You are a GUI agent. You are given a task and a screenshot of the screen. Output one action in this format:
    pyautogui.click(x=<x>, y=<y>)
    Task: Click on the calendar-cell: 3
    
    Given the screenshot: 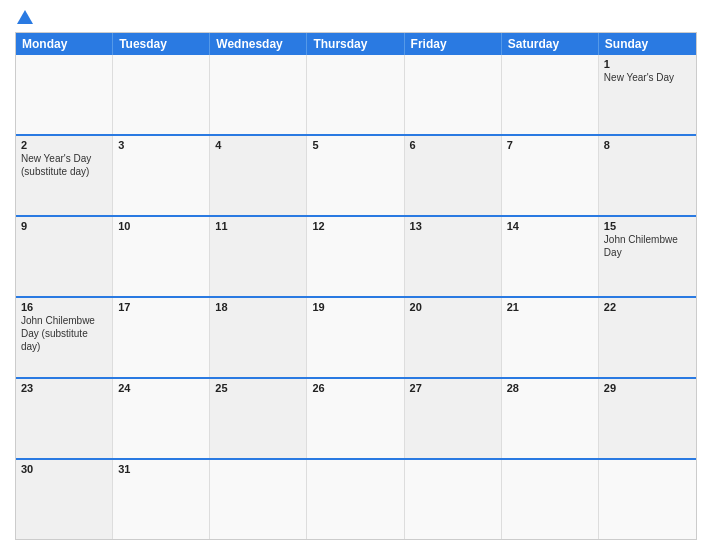 What is the action you would take?
    pyautogui.click(x=162, y=176)
    